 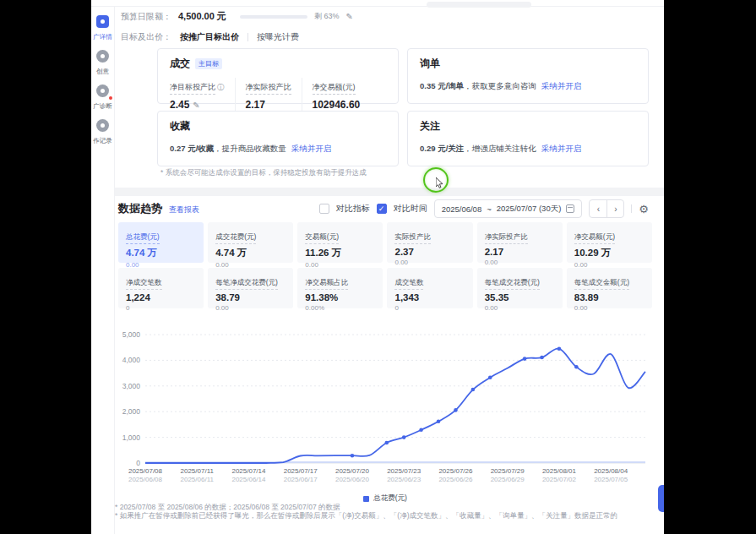 What do you see at coordinates (198, 480) in the screenshot?
I see `svg-text: 2025/06/11` at bounding box center [198, 480].